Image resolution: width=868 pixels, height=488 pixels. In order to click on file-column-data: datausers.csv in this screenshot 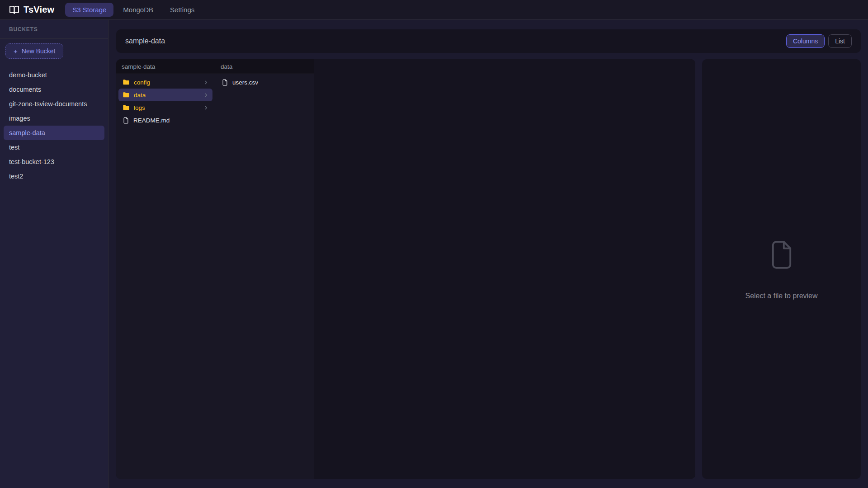, I will do `click(265, 269)`.